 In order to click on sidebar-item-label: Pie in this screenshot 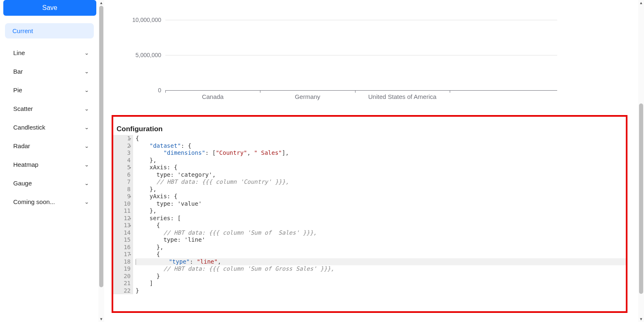, I will do `click(18, 90)`.